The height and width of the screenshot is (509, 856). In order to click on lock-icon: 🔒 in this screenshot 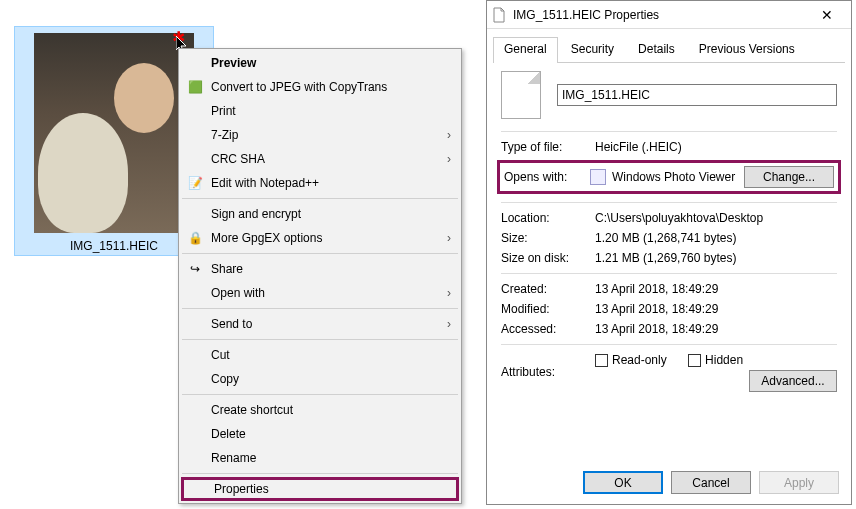, I will do `click(195, 238)`.